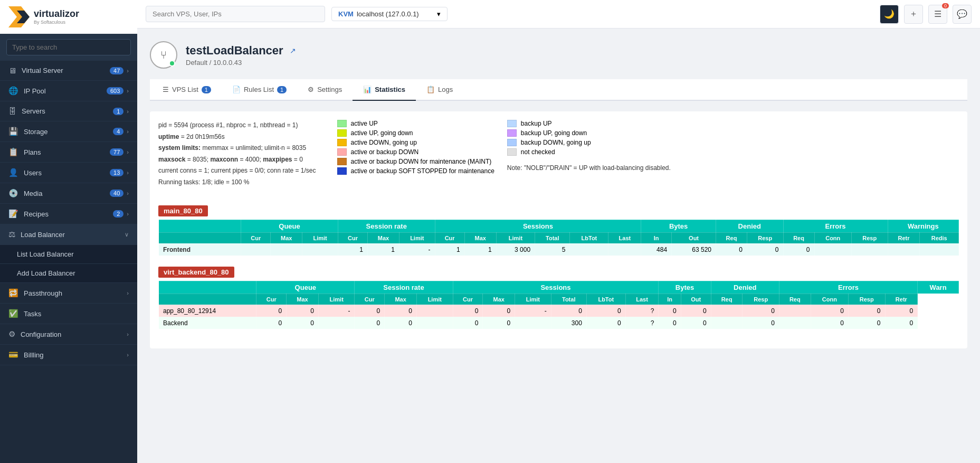 This screenshot has width=980, height=463. Describe the element at coordinates (353, 249) in the screenshot. I see `frontend-sr-cur: 1` at that location.